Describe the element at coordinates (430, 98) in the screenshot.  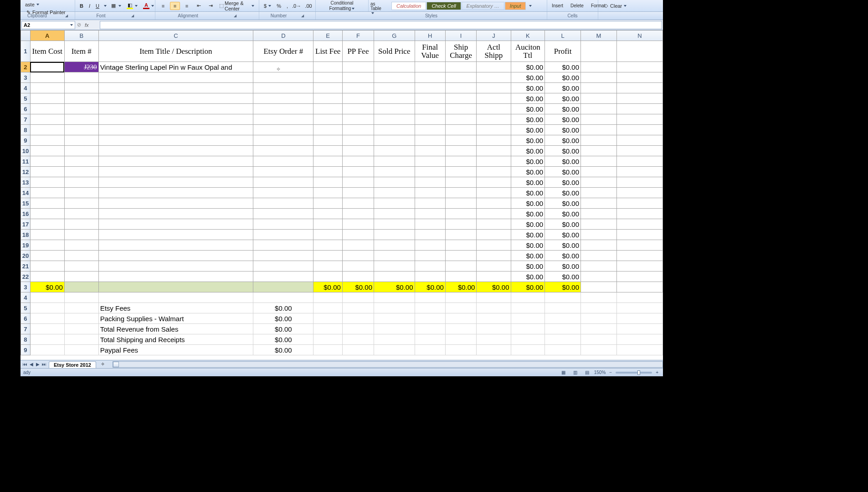
I see `cell-H5` at that location.